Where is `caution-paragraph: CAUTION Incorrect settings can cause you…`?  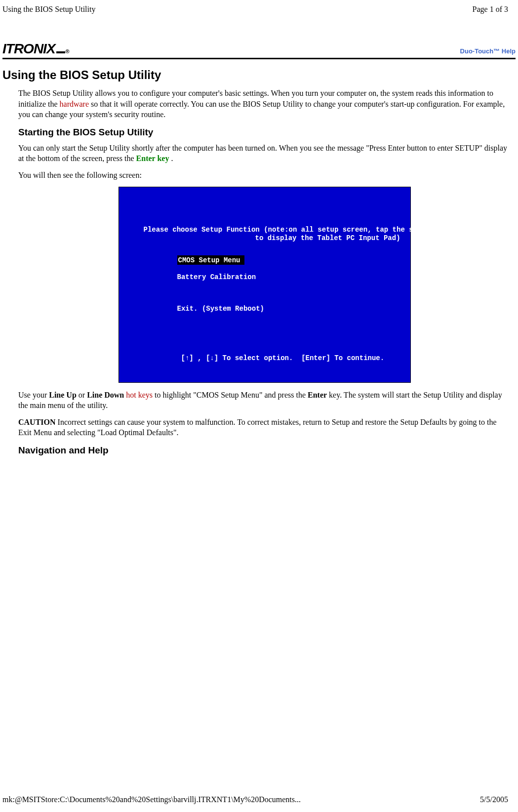
caution-paragraph: CAUTION Incorrect settings can cause you… is located at coordinates (265, 428).